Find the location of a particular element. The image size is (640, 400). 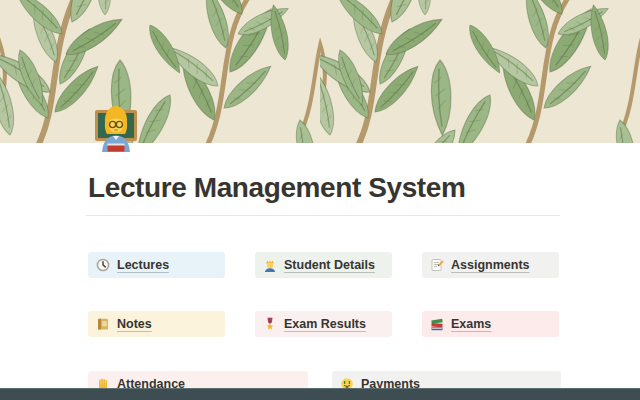

military-medal-icon is located at coordinates (270, 324).